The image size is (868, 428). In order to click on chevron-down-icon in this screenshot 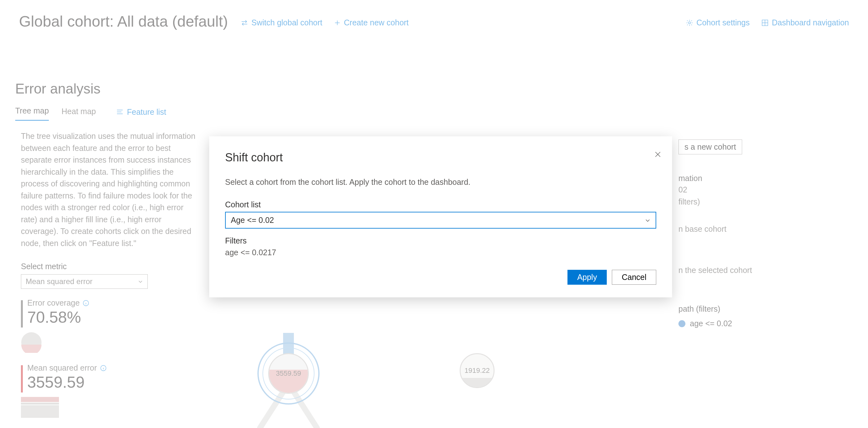, I will do `click(648, 220)`.